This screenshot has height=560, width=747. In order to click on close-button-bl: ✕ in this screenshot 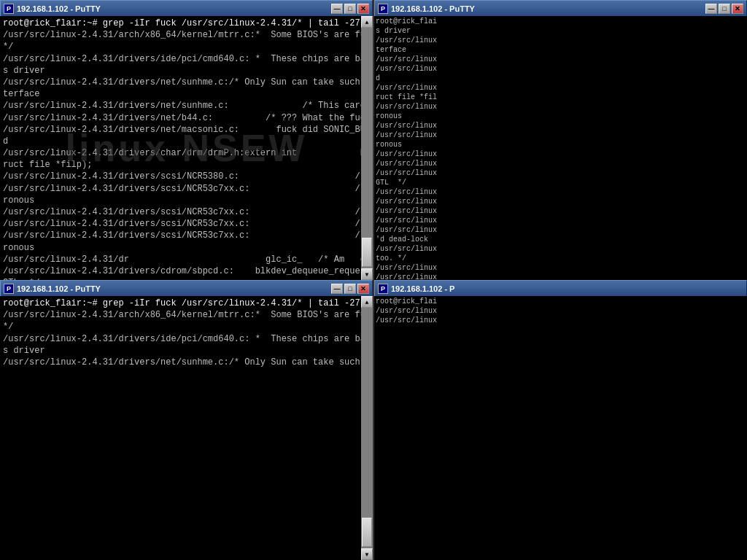, I will do `click(363, 289)`.